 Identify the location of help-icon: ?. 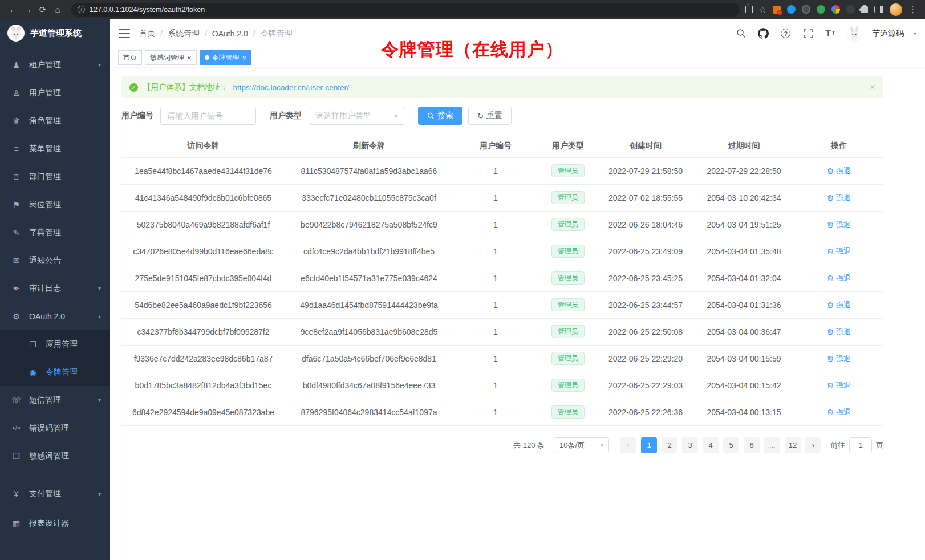
(786, 34).